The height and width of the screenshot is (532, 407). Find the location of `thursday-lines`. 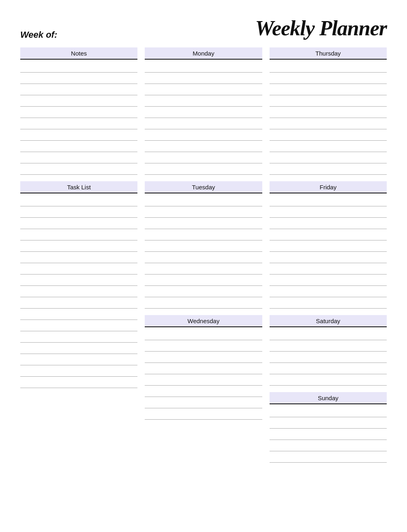

thursday-lines is located at coordinates (328, 117).